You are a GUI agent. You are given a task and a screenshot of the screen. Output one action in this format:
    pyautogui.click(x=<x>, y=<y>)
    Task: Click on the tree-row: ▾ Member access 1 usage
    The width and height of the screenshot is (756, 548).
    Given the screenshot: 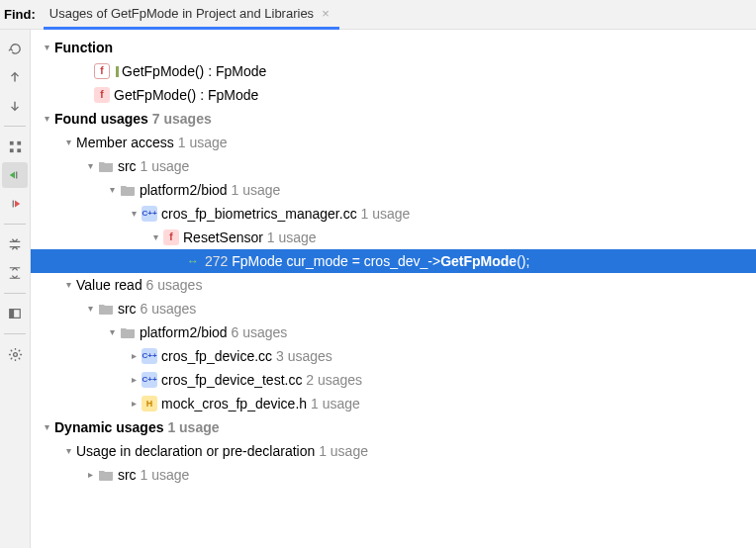 What is the action you would take?
    pyautogui.click(x=394, y=142)
    